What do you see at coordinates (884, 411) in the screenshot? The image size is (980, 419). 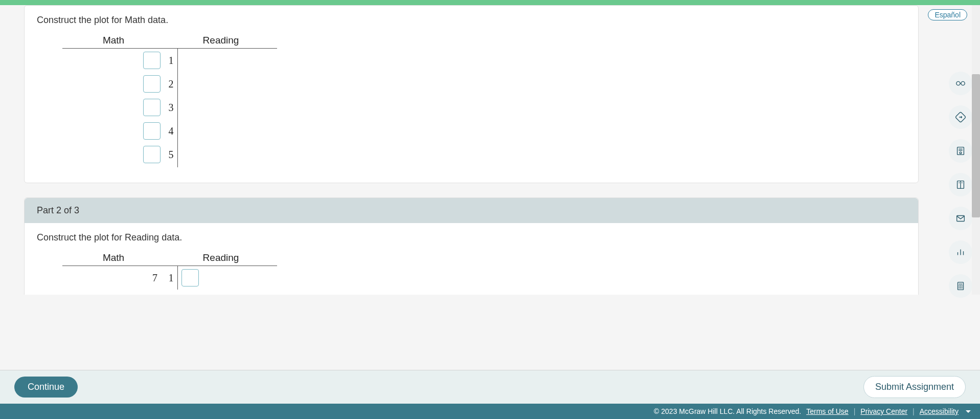 I see `privacy-link: Privacy Center` at bounding box center [884, 411].